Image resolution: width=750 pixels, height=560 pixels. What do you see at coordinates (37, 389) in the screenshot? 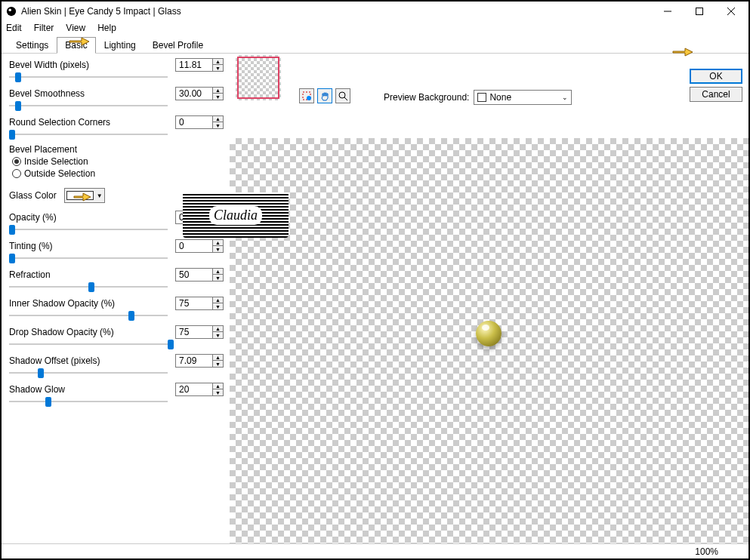
I see `label-shadow-glow: Shadow Glow` at bounding box center [37, 389].